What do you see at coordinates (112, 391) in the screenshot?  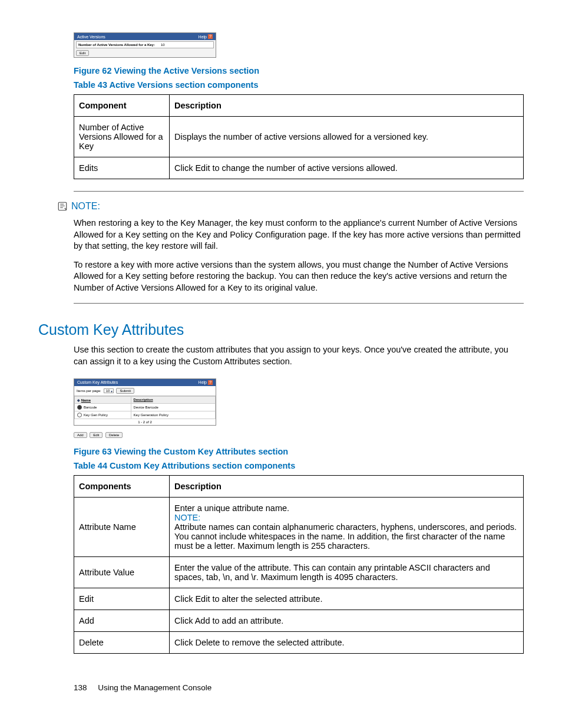 I see `chevron-down-icon: ▾` at bounding box center [112, 391].